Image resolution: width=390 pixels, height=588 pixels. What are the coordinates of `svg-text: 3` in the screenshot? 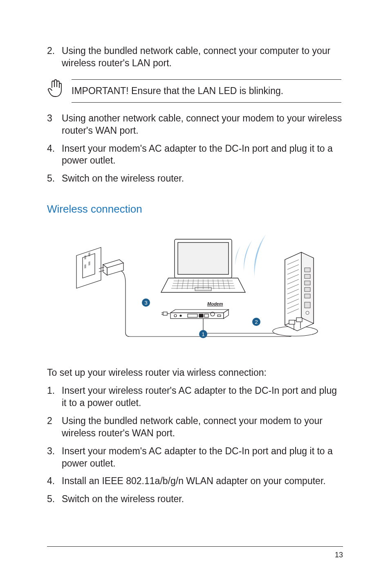 It's located at (146, 303).